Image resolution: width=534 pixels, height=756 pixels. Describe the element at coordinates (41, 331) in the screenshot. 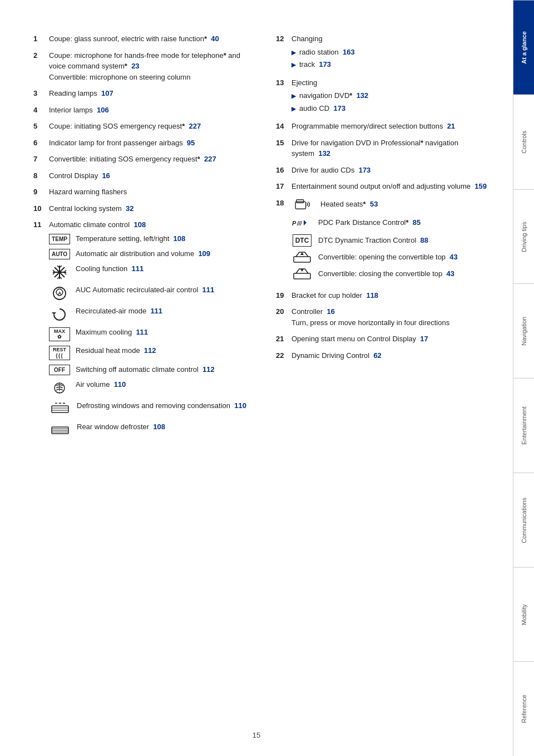

I see `item-number: 11` at that location.